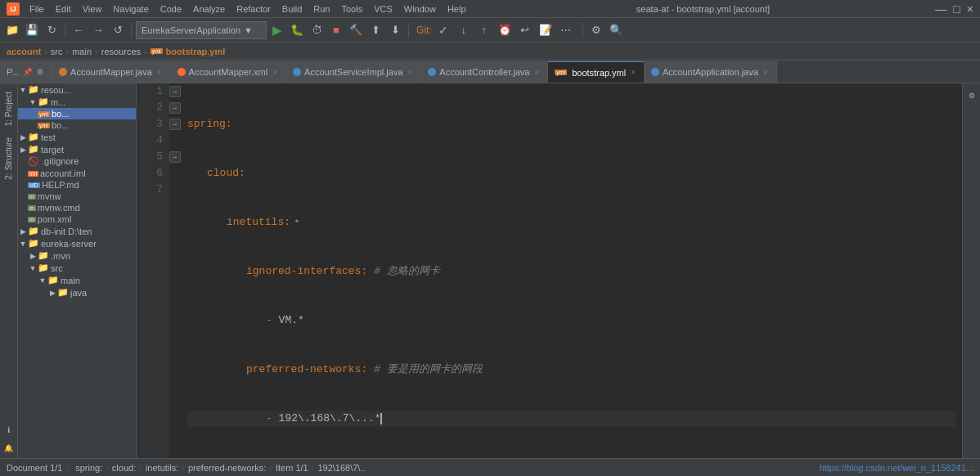 The image size is (980, 476). I want to click on tab-account-mapper-java: AccountMapper.java ×, so click(111, 72).